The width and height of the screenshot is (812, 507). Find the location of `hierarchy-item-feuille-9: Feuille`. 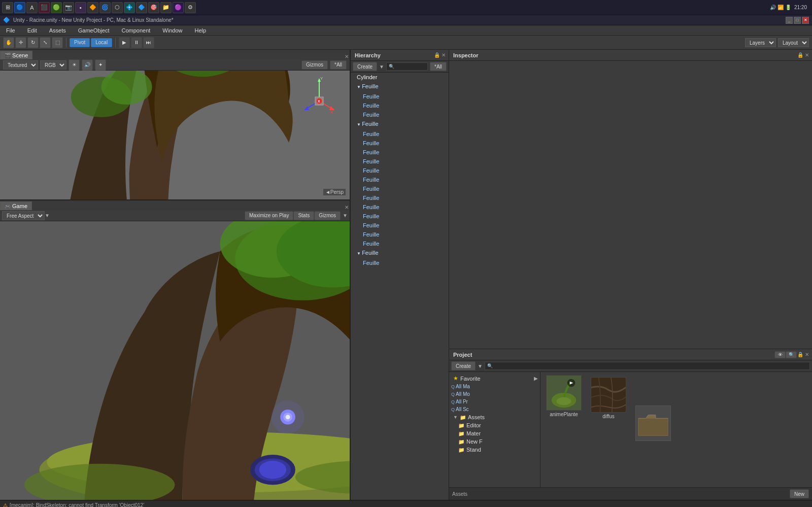

hierarchy-item-feuille-9: Feuille is located at coordinates (400, 171).